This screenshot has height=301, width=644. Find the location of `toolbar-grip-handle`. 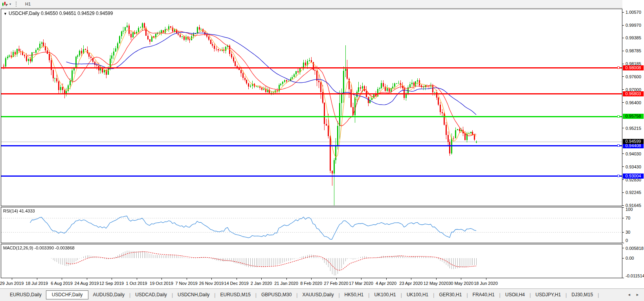

toolbar-grip-handle is located at coordinates (17, 4).